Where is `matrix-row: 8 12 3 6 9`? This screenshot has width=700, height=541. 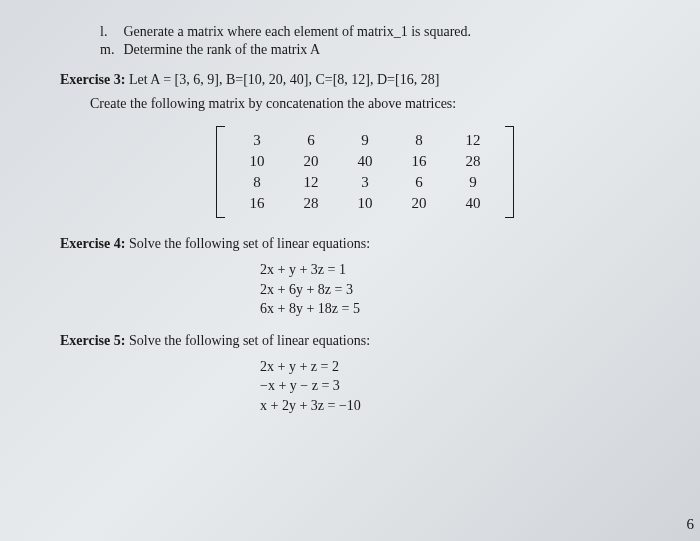
matrix-row: 8 12 3 6 9 is located at coordinates (365, 182).